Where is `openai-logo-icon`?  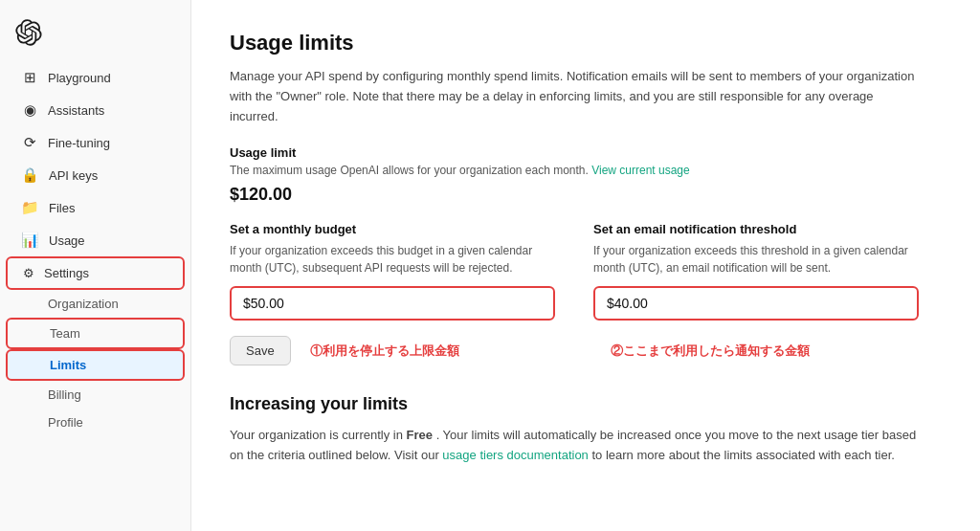 openai-logo-icon is located at coordinates (29, 33).